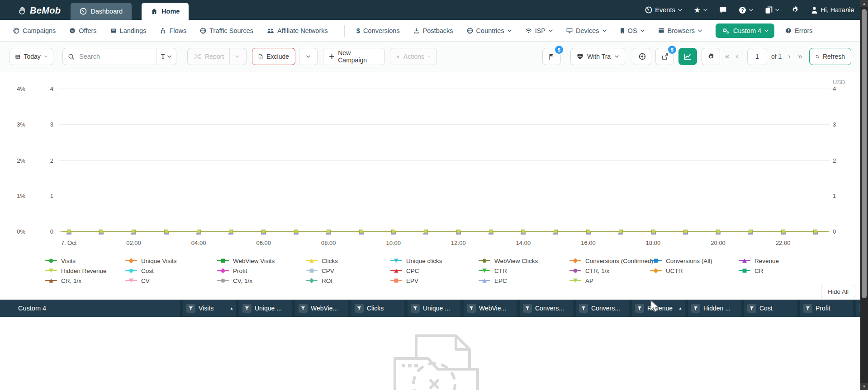 This screenshot has width=868, height=390. I want to click on account-menu: Hi, Наталія, so click(832, 10).